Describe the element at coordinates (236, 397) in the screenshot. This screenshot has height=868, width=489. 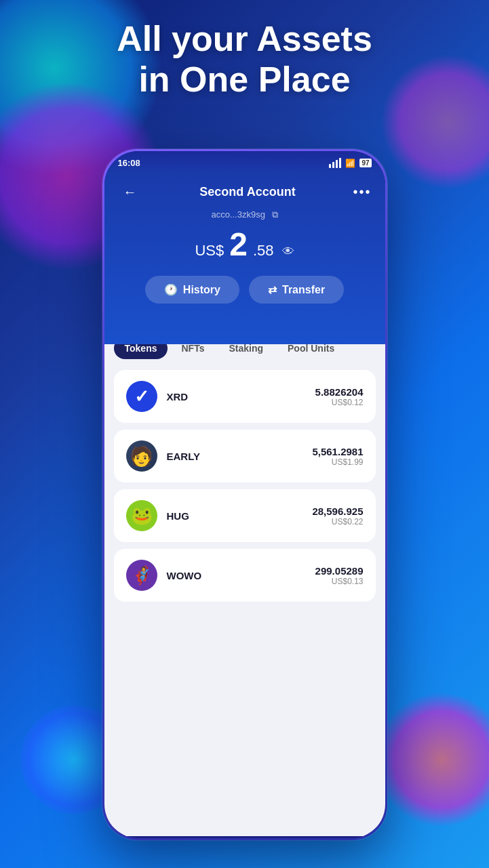
I see `xrd-symbol: XRD` at that location.